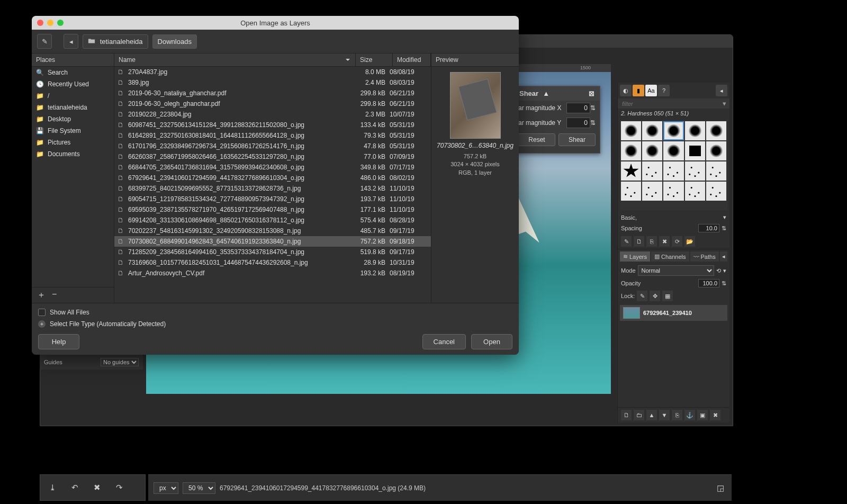 Image resolution: width=847 pixels, height=504 pixels. I want to click on file-row: 🗋71285209_2384568164994160_3535373334378…, so click(273, 252).